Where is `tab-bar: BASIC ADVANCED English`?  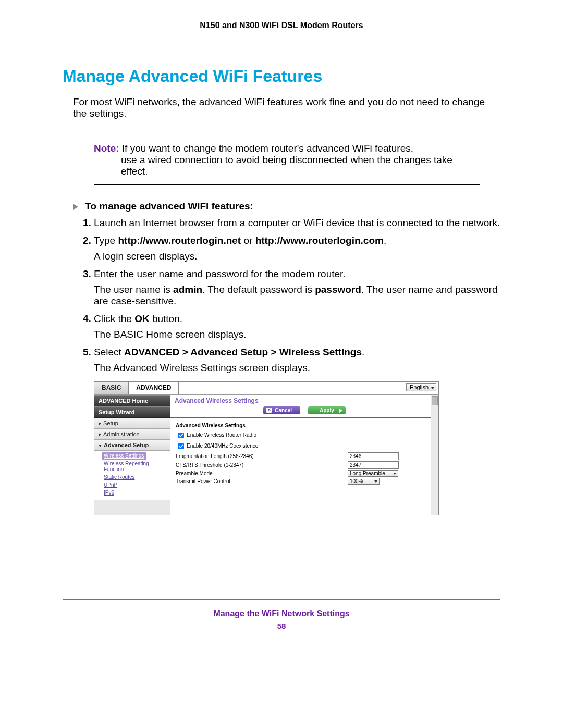 tab-bar: BASIC ADVANCED English is located at coordinates (266, 389).